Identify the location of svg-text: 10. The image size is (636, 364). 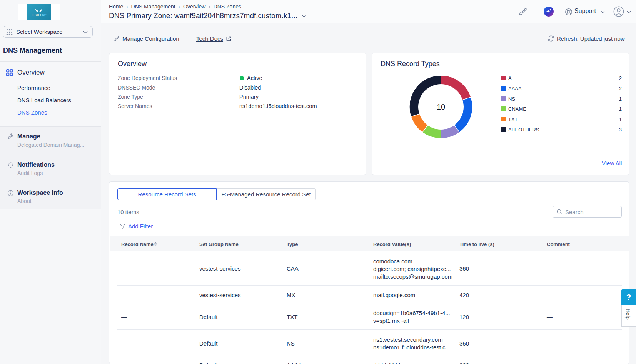
(441, 107).